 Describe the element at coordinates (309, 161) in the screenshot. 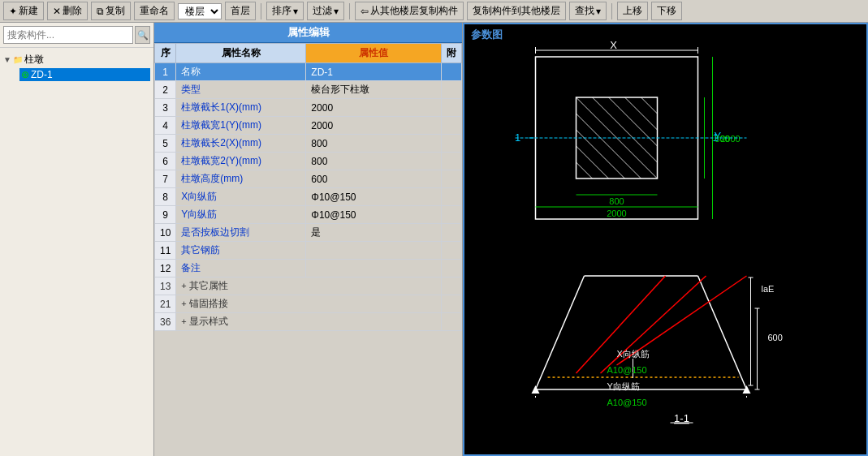

I see `table-row: 6 柱墩截宽2(Y)(mm) 800` at that location.